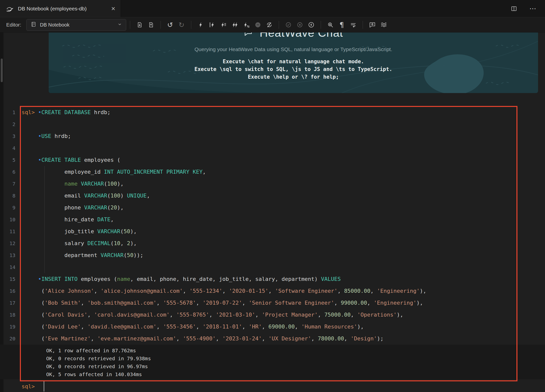 The height and width of the screenshot is (392, 545). I want to click on line-number: 16, so click(9, 291).